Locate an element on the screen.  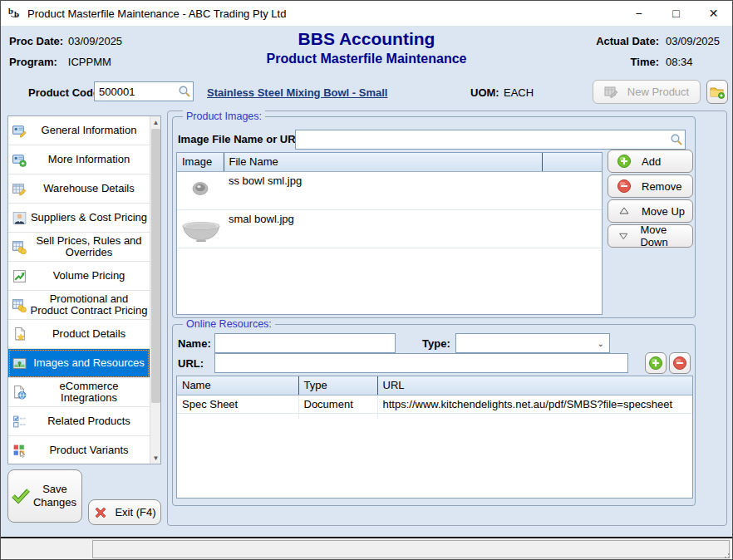
resource-name-cell: Spec Sheet is located at coordinates (238, 404).